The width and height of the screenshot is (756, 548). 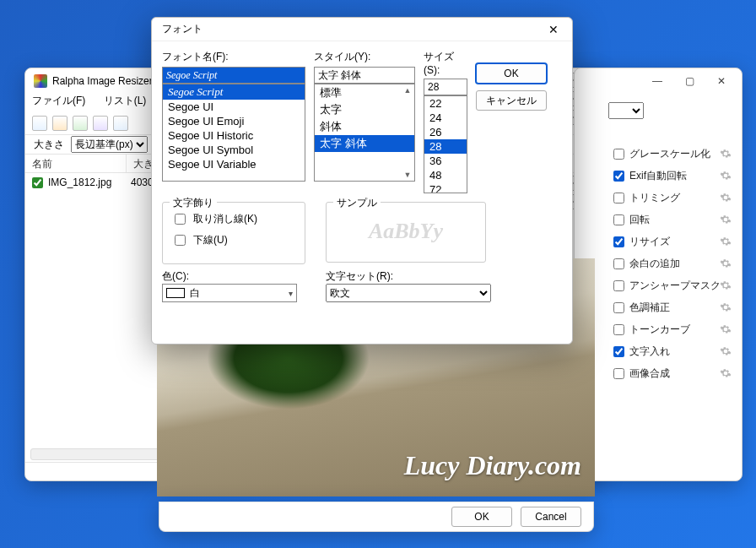 I want to click on size-list-item-0: 22, so click(x=446, y=103).